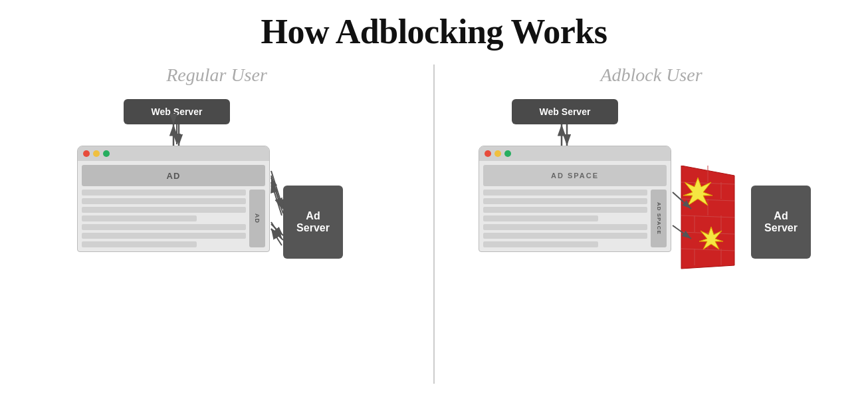 This screenshot has width=868, height=399. What do you see at coordinates (708, 219) in the screenshot?
I see `firewall-svg` at bounding box center [708, 219].